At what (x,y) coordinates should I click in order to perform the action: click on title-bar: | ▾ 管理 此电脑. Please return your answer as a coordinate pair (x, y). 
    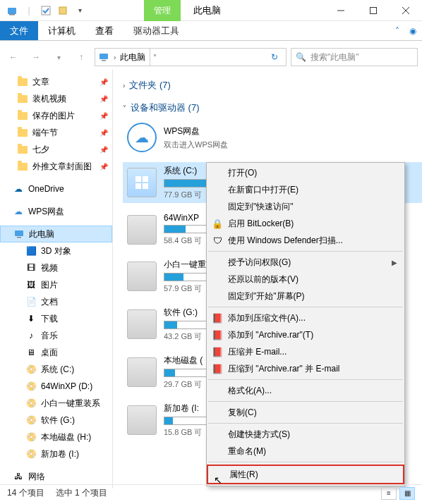
    Looking at the image, I should click on (211, 11).